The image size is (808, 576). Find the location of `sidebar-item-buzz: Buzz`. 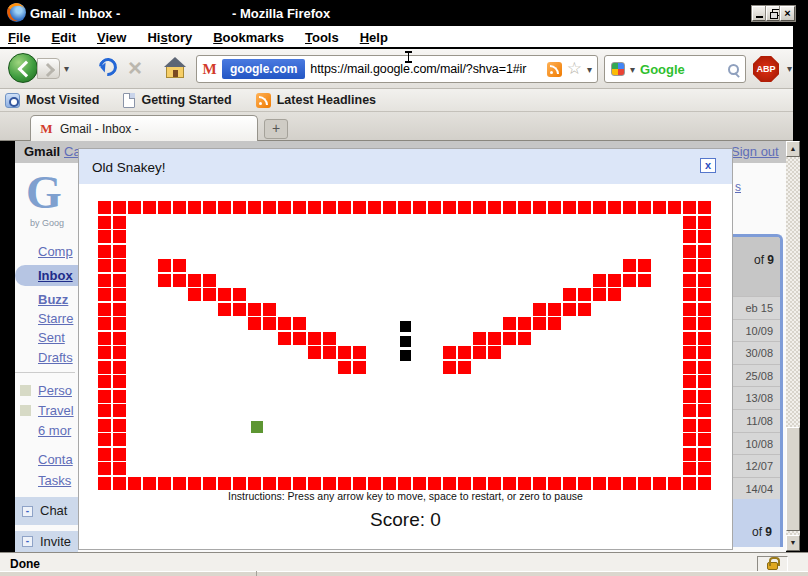

sidebar-item-buzz: Buzz is located at coordinates (53, 300).